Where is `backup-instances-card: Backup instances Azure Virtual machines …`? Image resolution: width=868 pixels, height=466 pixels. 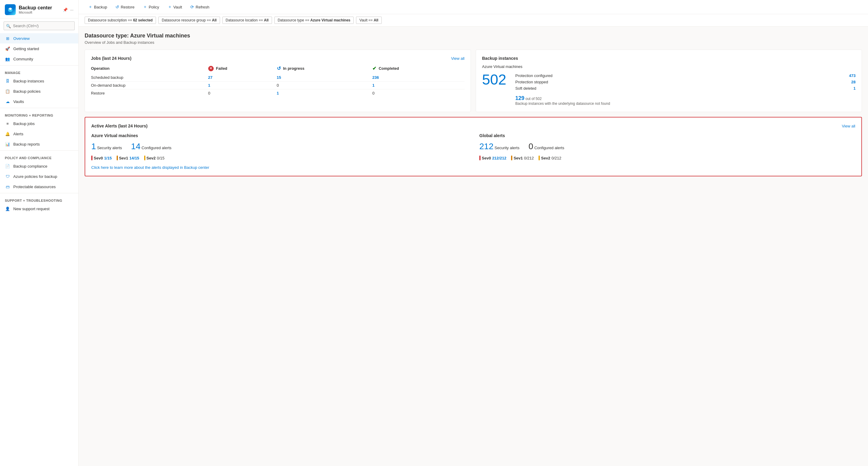
backup-instances-card: Backup instances Azure Virtual machines … is located at coordinates (669, 81).